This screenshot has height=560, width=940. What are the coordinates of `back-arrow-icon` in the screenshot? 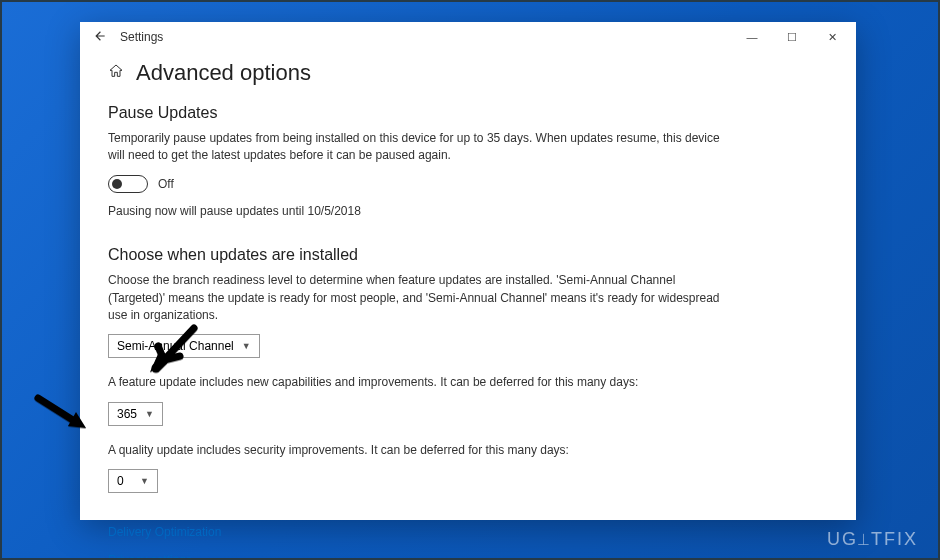 It's located at (100, 36).